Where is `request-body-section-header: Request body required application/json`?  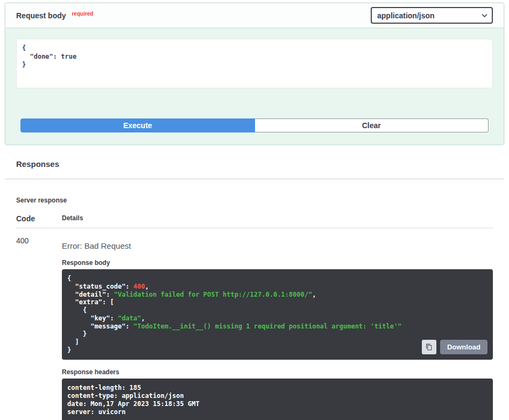 request-body-section-header: Request body required application/json is located at coordinates (254, 15).